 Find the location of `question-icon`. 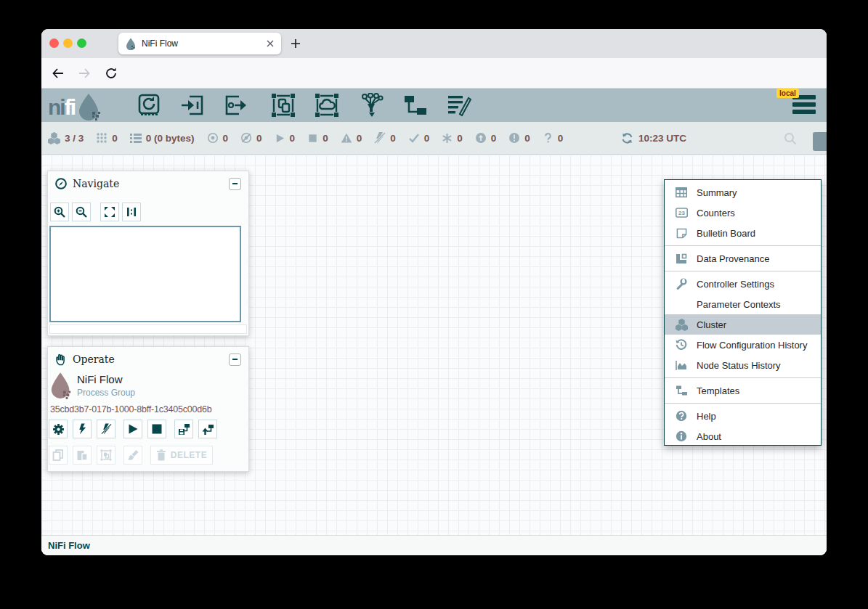

question-icon is located at coordinates (548, 138).